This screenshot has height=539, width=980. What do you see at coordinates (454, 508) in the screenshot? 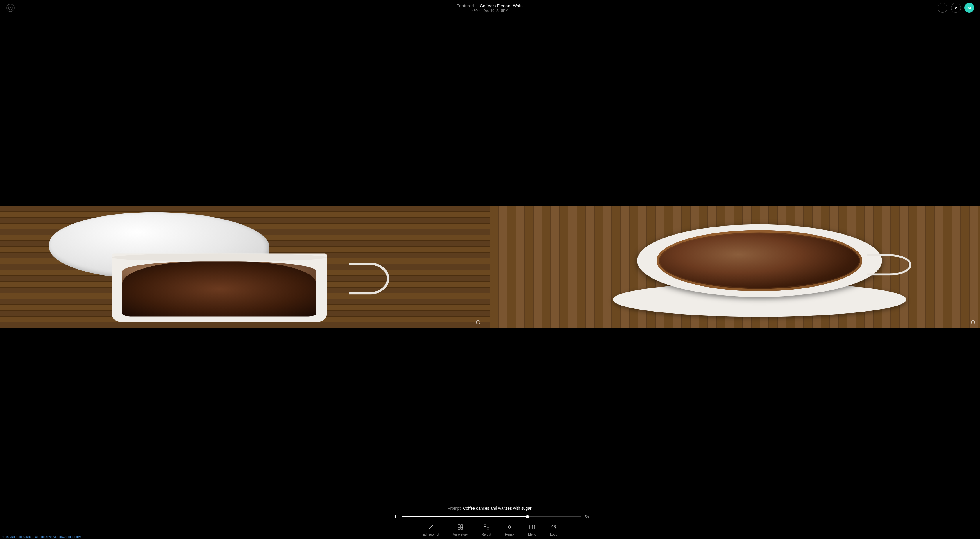
I see `prompt-label: Prompt` at bounding box center [454, 508].